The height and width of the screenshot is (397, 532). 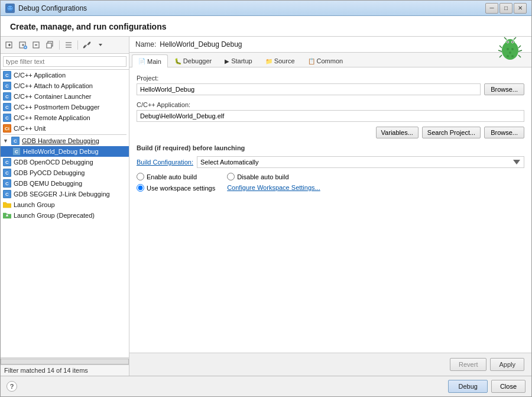 I want to click on project-section: Project: Browse..., so click(x=330, y=85).